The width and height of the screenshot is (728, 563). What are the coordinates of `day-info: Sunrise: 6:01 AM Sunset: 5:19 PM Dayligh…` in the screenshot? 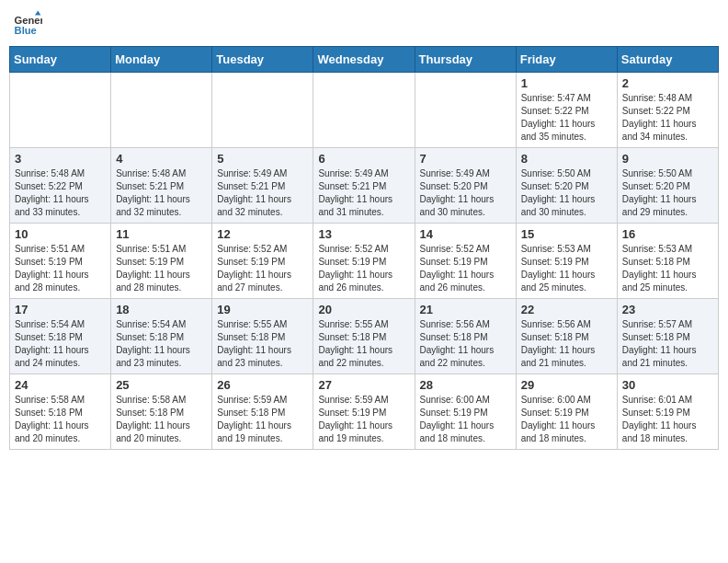 It's located at (667, 419).